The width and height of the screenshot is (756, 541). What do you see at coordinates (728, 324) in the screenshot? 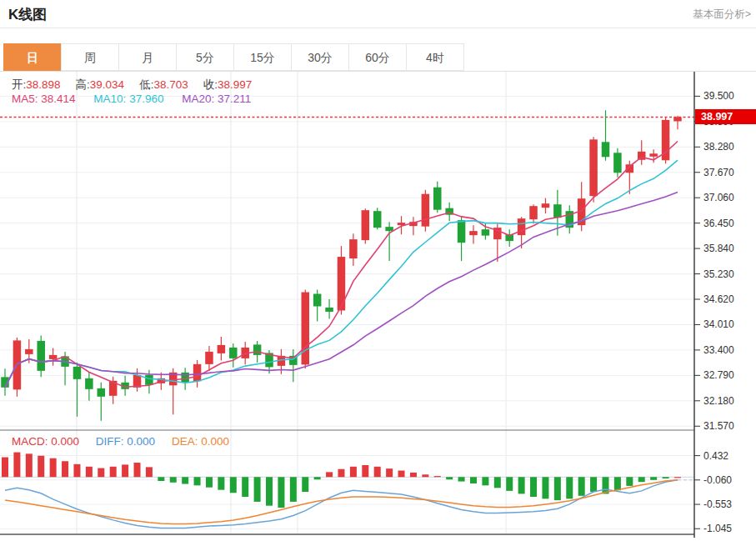
I see `price-axis-label: 34.010` at bounding box center [728, 324].